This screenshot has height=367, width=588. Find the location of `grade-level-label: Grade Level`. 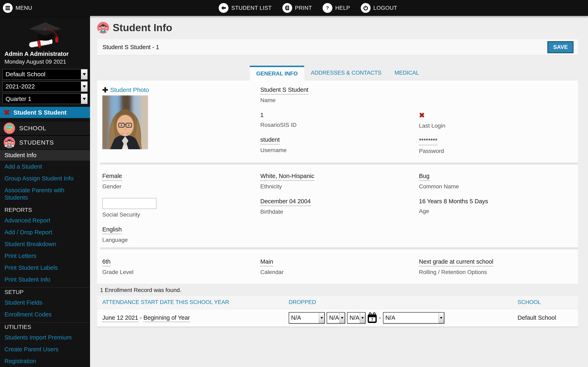

grade-level-label: Grade Level is located at coordinates (181, 272).